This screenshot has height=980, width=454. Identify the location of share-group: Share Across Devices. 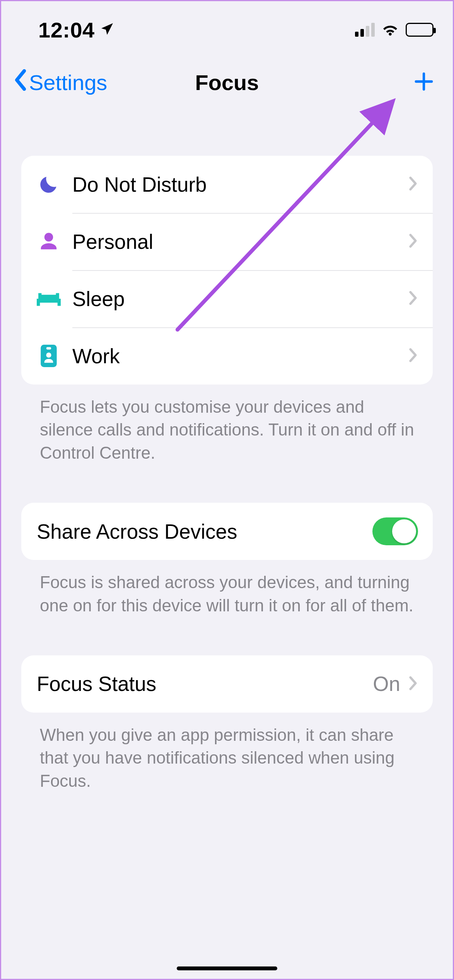
(227, 531).